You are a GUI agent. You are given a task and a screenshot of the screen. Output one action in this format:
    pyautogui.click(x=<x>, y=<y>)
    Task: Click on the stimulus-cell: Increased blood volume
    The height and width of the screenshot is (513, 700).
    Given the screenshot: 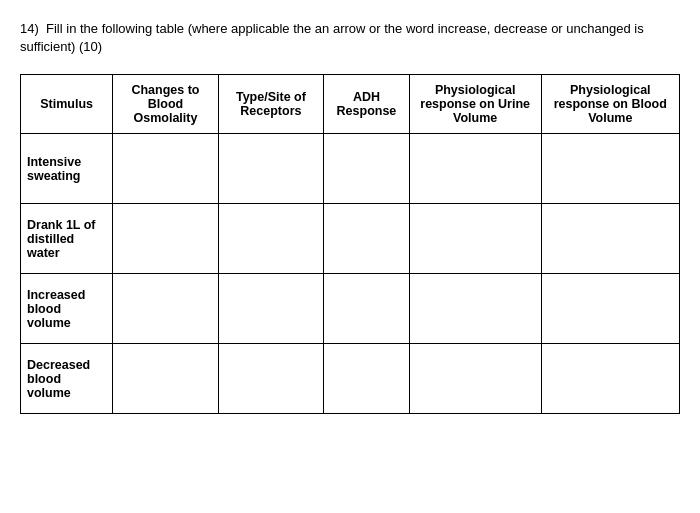 What is the action you would take?
    pyautogui.click(x=67, y=309)
    